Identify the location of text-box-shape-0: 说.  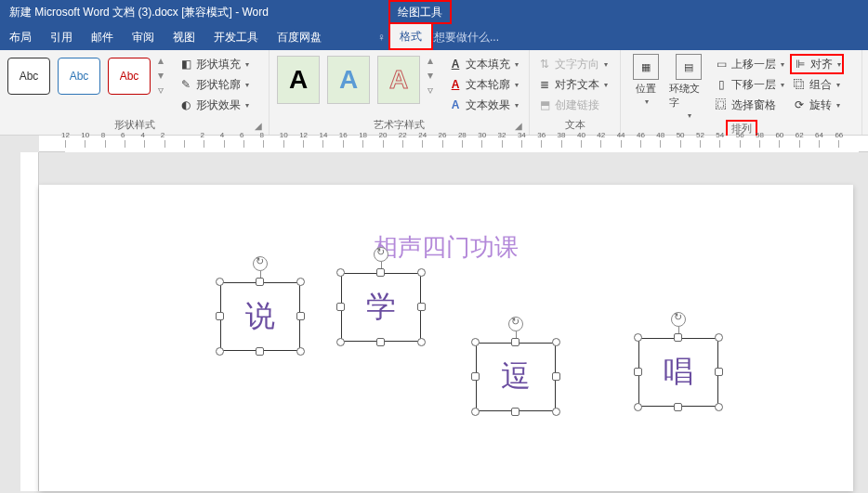
(260, 317).